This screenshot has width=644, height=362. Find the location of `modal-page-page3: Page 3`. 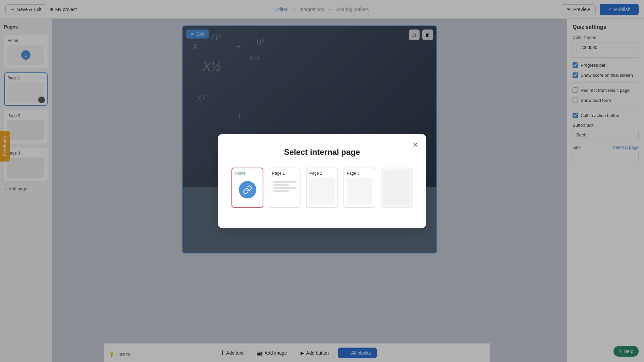

modal-page-page3: Page 3 is located at coordinates (360, 188).